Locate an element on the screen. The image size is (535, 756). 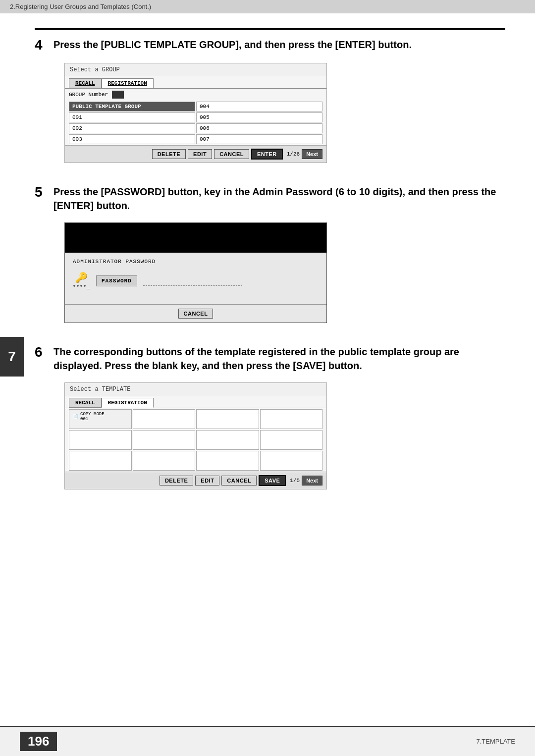
password-label: ADMINISTRATOR PASSWORD is located at coordinates (196, 262).